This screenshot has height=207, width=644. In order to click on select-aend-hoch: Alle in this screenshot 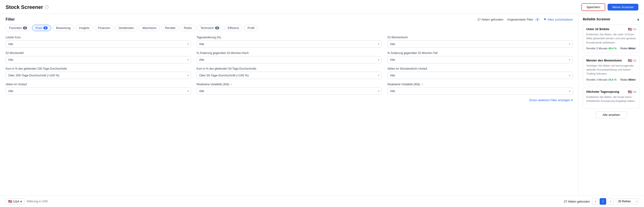, I will do `click(289, 60)`.